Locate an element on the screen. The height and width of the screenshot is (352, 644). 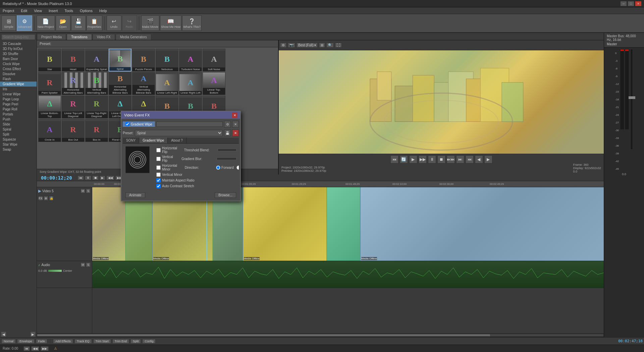
trim-end-button: Trim End is located at coordinates (121, 341).